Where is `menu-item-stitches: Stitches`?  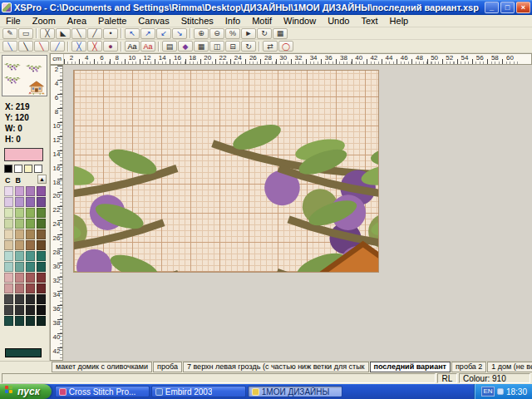
menu-item-stitches: Stitches is located at coordinates (198, 21).